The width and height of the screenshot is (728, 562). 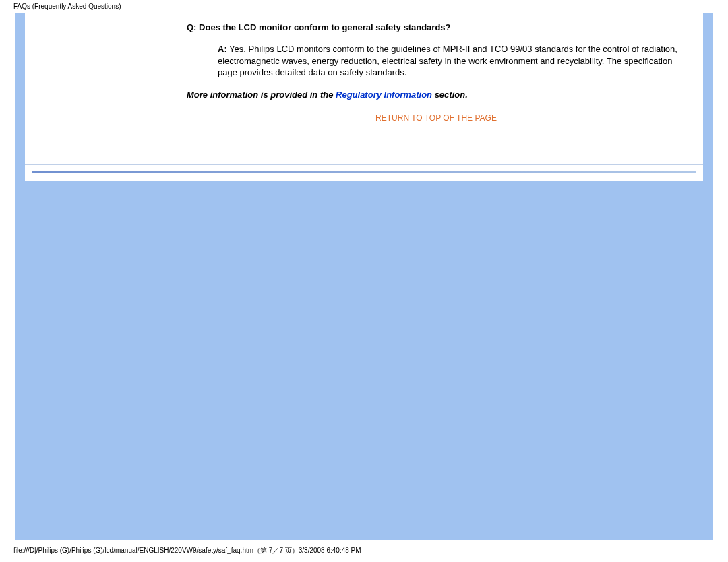 I want to click on q-prefix: Q:, so click(x=191, y=27).